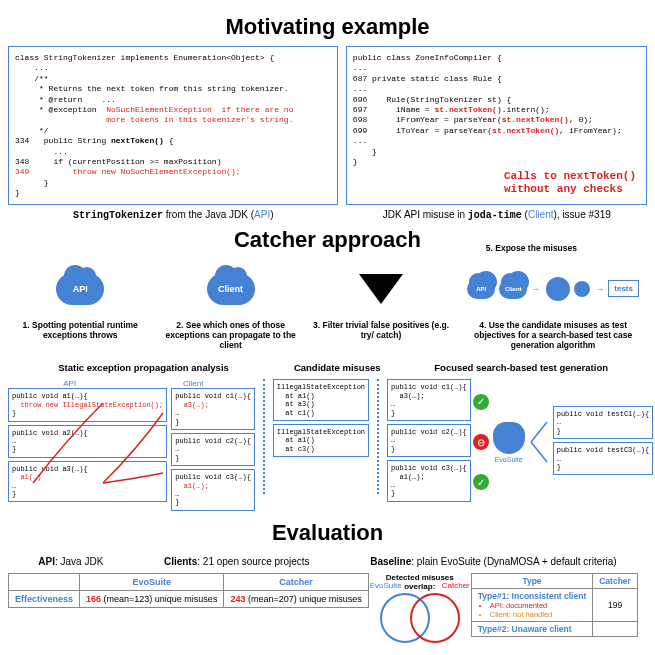 Image resolution: width=655 pixels, height=655 pixels. I want to click on callout-text: Calls to nextToken()without any checks, so click(570, 183).